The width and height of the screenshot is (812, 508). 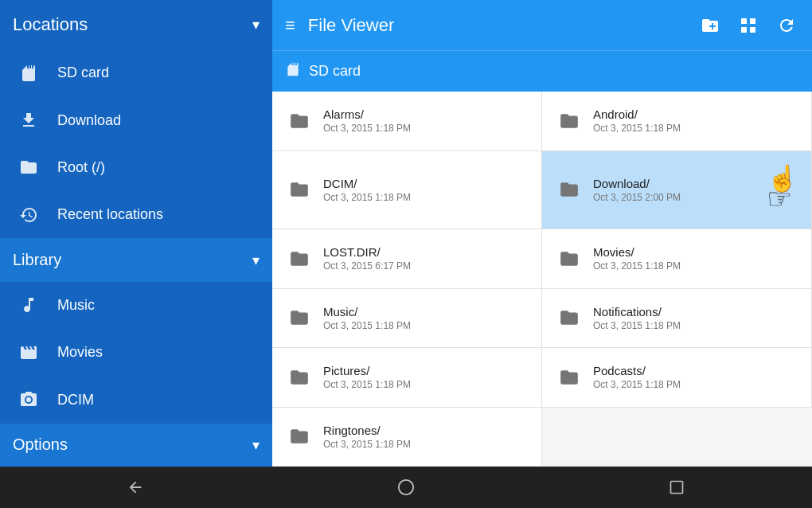 I want to click on file-date-notifications: Oct 3, 2015 1:18 PM, so click(x=637, y=326).